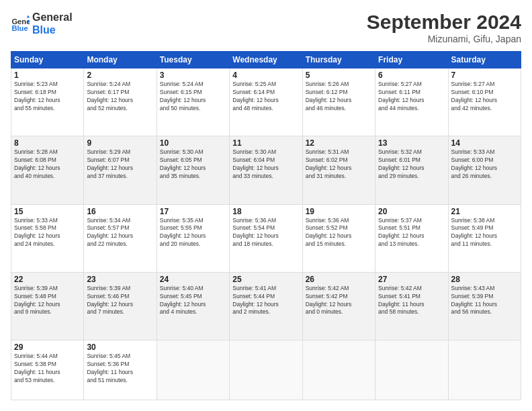 The width and height of the screenshot is (532, 411). What do you see at coordinates (266, 28) in the screenshot?
I see `header: General Blue General Blue September 2024…` at bounding box center [266, 28].